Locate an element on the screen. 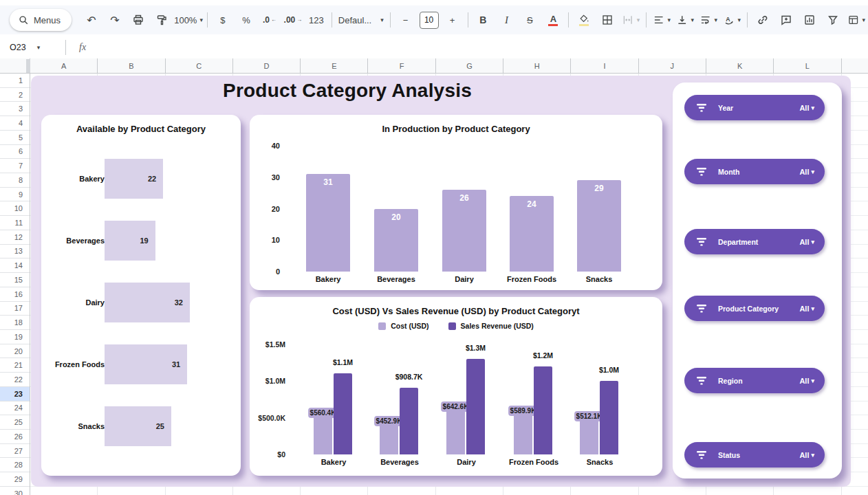 This screenshot has height=495, width=868. zoom-select: 100% ▾ is located at coordinates (188, 20).